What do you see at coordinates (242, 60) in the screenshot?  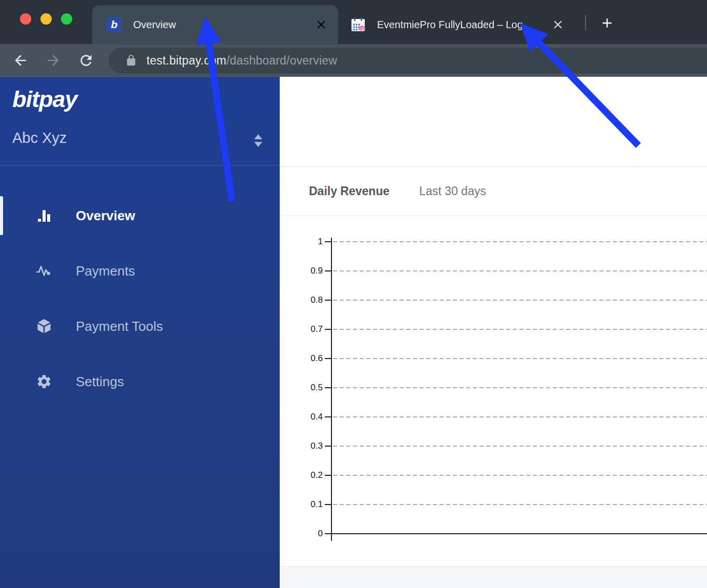 I see `url-text: test.bitpay.com/dashboard/overview` at bounding box center [242, 60].